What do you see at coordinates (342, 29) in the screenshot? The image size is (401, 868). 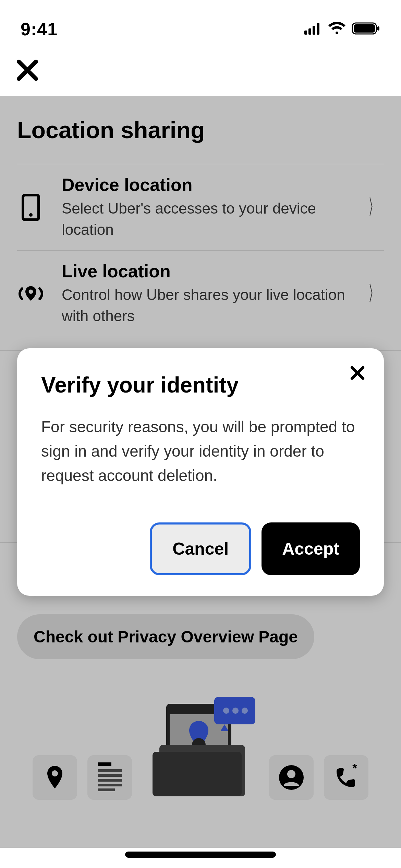 I see `status-indicators` at bounding box center [342, 29].